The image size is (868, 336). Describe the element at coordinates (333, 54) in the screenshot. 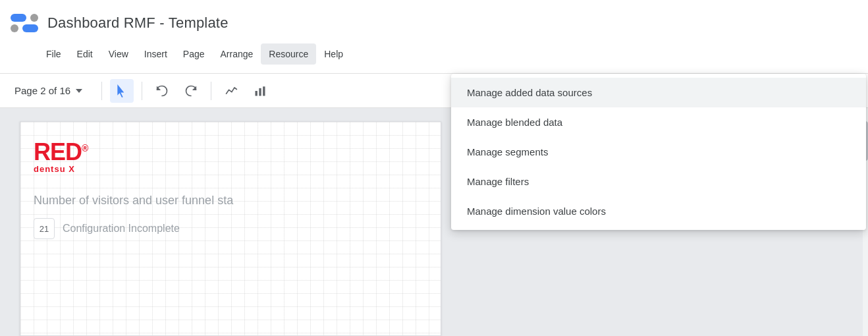

I see `menu-item-help: Help` at that location.